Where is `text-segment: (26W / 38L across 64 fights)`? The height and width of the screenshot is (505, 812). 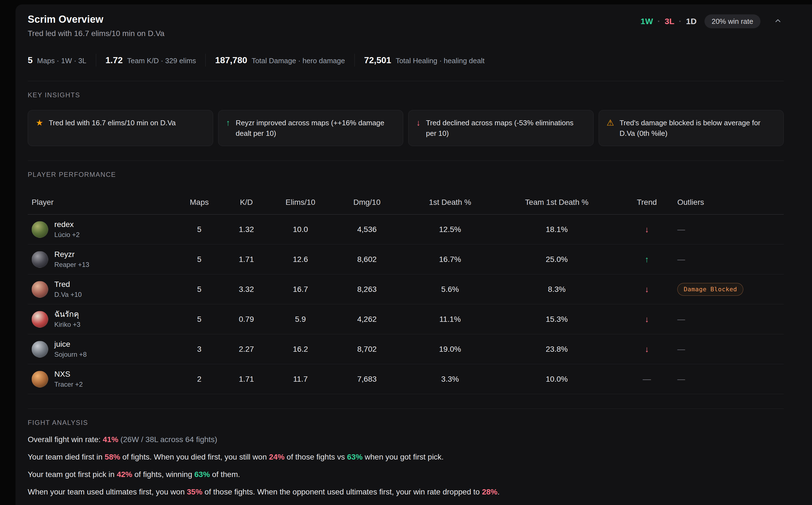
text-segment: (26W / 38L across 64 fights) is located at coordinates (169, 440).